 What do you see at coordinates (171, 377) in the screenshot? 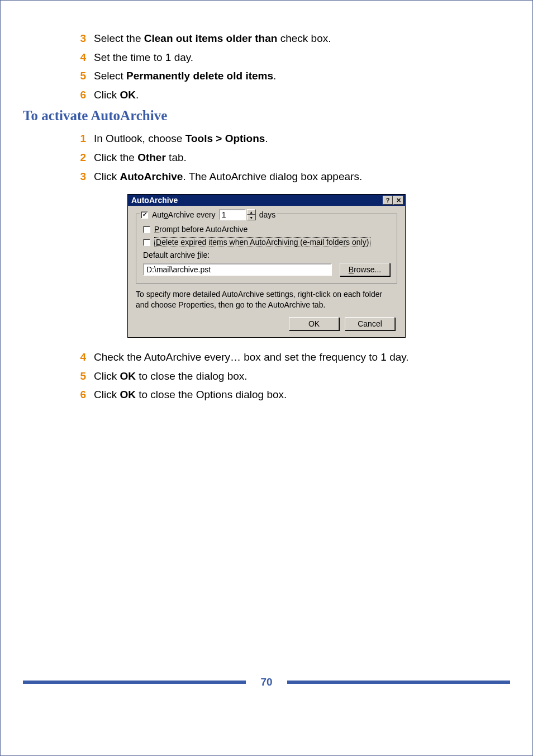
I see `step-text: Click OK to close the dialog box.` at bounding box center [171, 377].